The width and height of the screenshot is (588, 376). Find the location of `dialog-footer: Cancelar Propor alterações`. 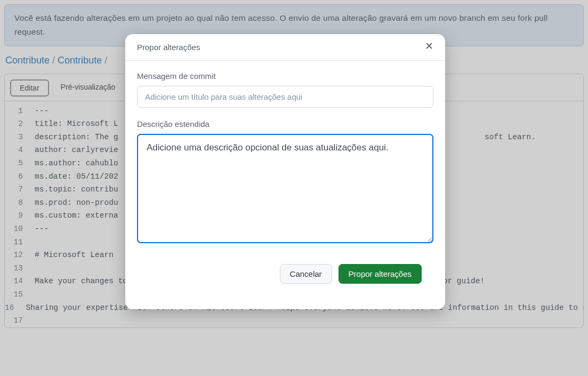

dialog-footer: Cancelar Propor alterações is located at coordinates (285, 279).